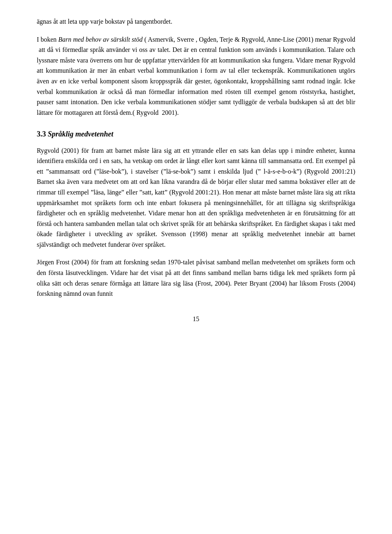 This screenshot has width=392, height=534. Describe the element at coordinates (196, 278) in the screenshot. I see `paragraph-4: Jörgen Frost (2004) för fram att forskni…` at that location.